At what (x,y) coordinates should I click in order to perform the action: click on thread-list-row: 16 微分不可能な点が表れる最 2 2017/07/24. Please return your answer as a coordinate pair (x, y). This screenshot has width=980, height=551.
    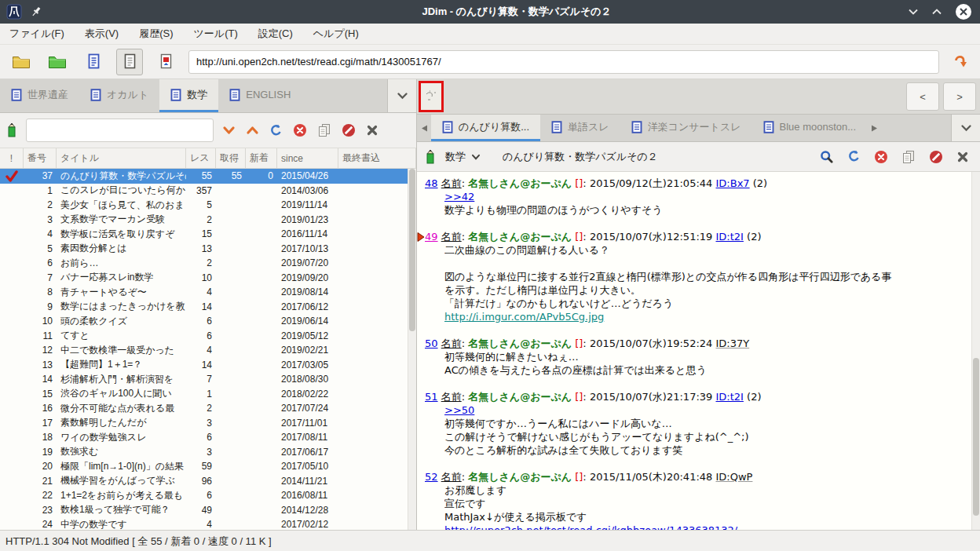
    Looking at the image, I should click on (204, 408).